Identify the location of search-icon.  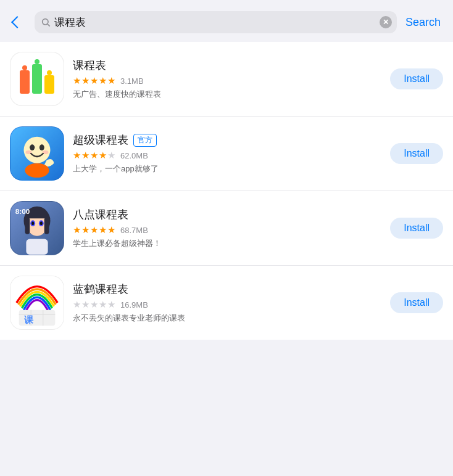
(46, 22).